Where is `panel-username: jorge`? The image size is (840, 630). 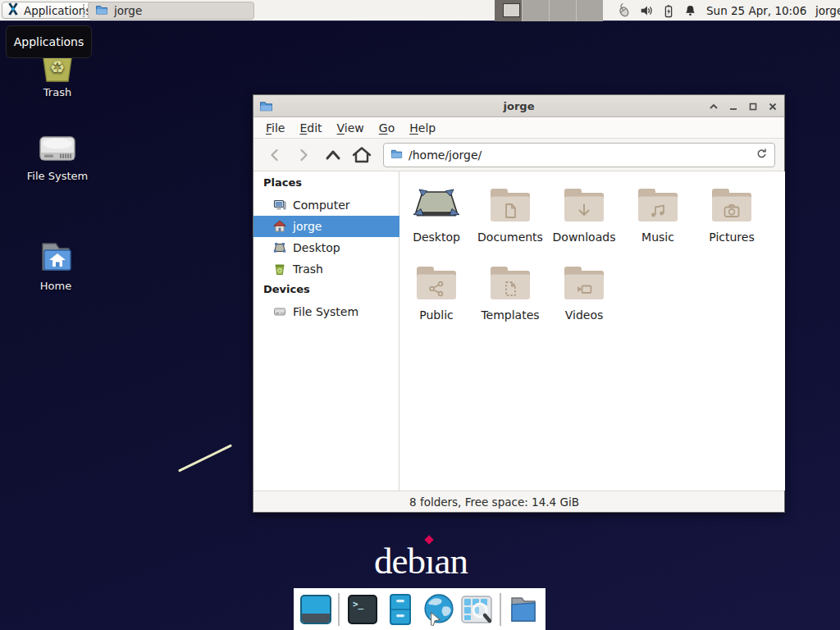 panel-username: jorge is located at coordinates (828, 11).